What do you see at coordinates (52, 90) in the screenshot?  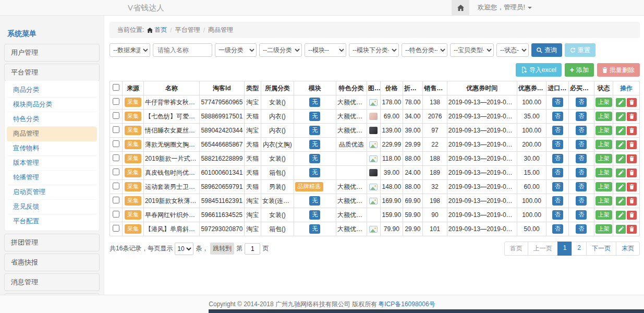 I see `sidebar-item-goods-category: 商品分类` at bounding box center [52, 90].